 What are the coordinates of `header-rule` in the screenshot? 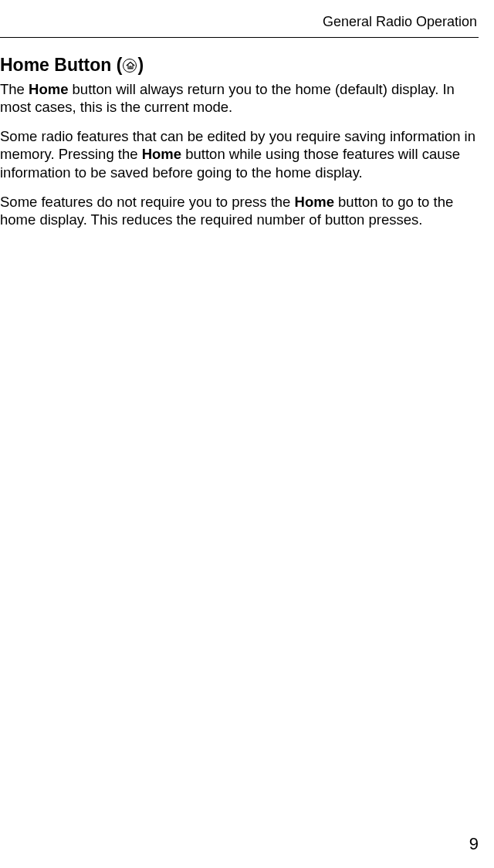 It's located at (239, 37).